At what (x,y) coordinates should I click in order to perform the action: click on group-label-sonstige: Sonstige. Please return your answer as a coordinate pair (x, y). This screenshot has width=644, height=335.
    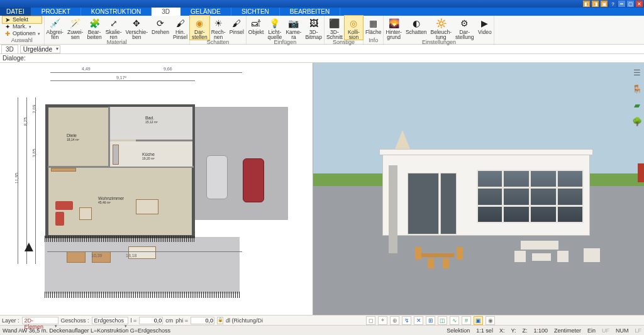
    Looking at the image, I should click on (343, 43).